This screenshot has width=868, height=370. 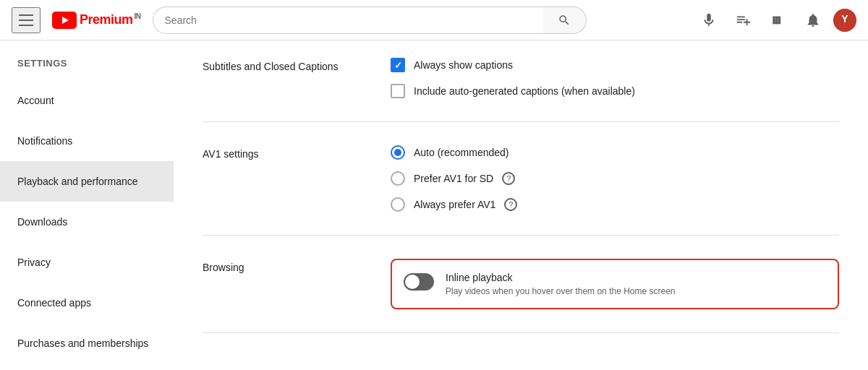 What do you see at coordinates (77, 20) in the screenshot?
I see `header-left: PremiumIN` at bounding box center [77, 20].